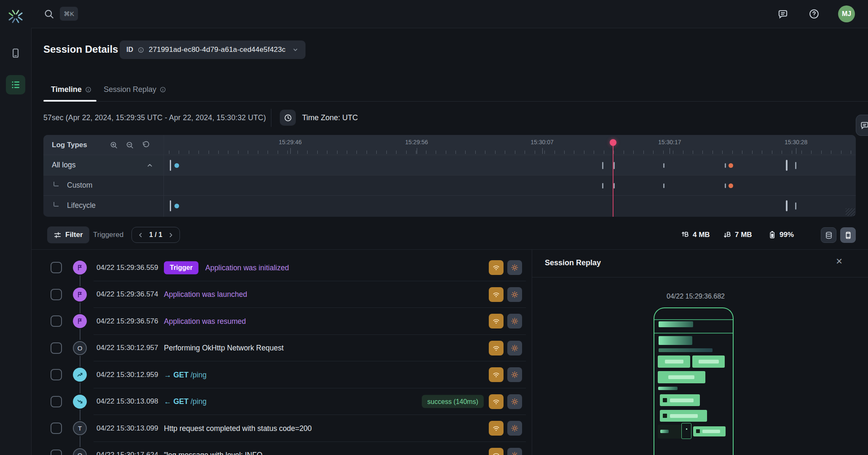 The image size is (868, 455). What do you see at coordinates (104, 165) in the screenshot?
I see `log-type-row-all-logs: All logs` at bounding box center [104, 165].